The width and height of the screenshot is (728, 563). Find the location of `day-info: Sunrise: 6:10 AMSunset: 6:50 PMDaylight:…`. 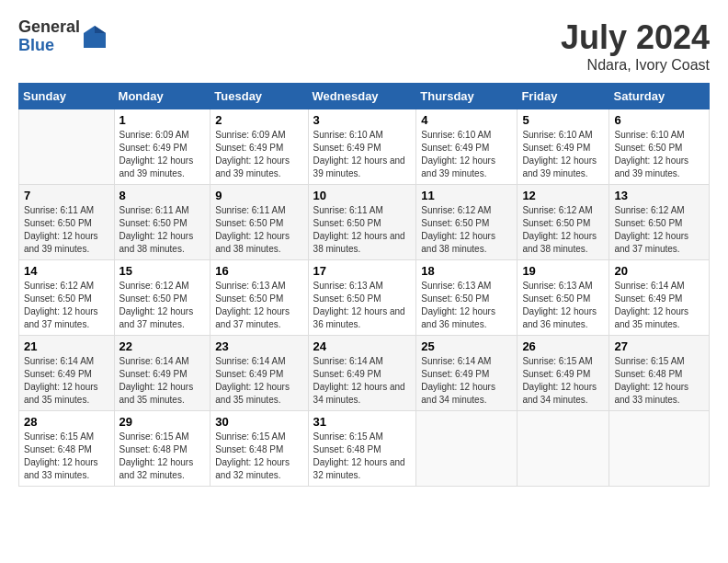

day-info: Sunrise: 6:10 AMSunset: 6:50 PMDaylight:… is located at coordinates (651, 155).